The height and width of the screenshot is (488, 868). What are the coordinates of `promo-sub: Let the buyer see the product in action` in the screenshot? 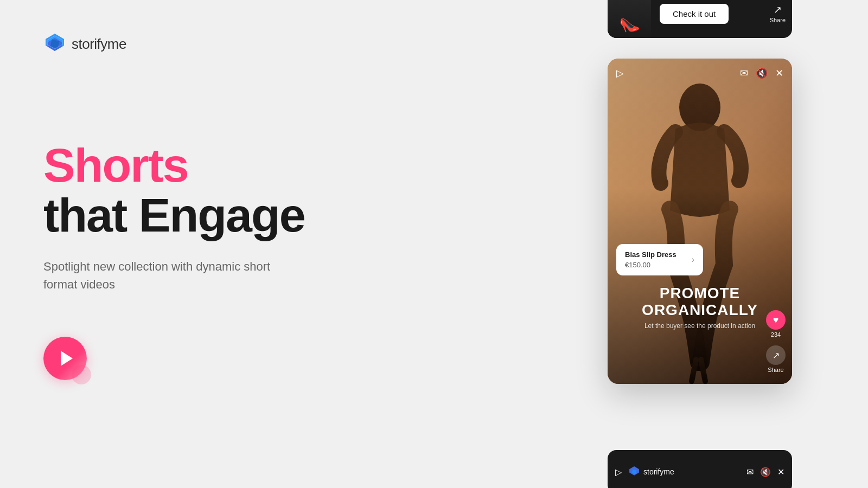 It's located at (700, 326).